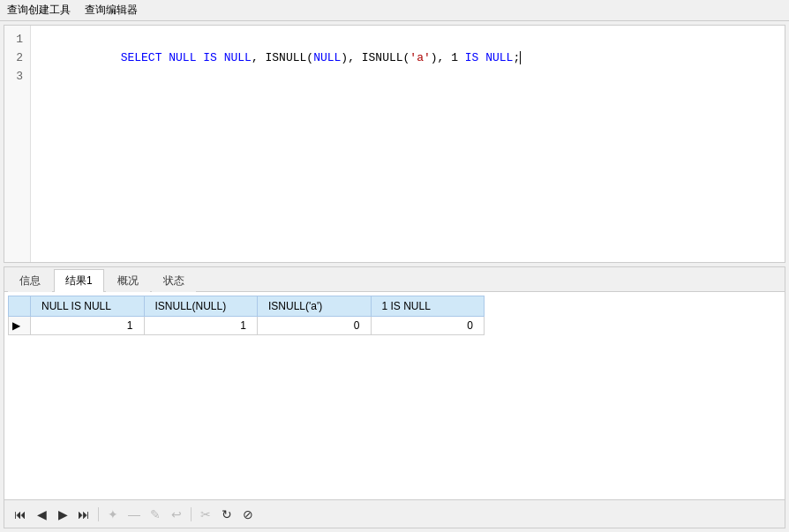 The height and width of the screenshot is (532, 789). Describe the element at coordinates (18, 58) in the screenshot. I see `line-num-2: 2` at that location.